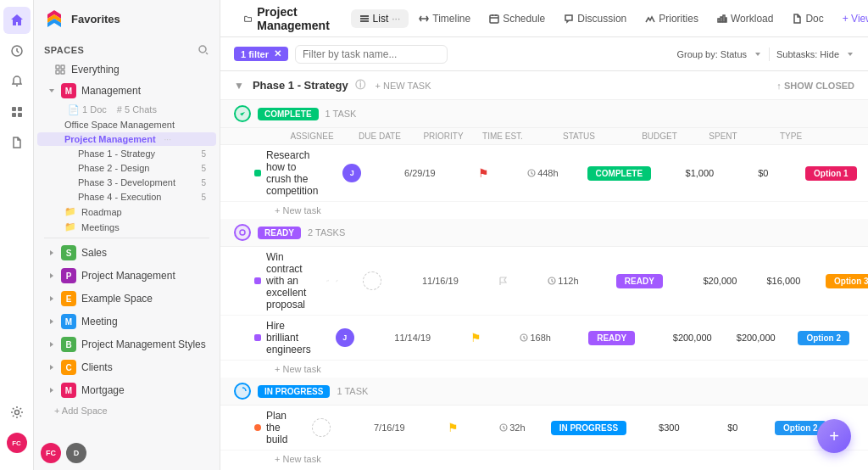  Describe the element at coordinates (17, 412) in the screenshot. I see `settings-icon` at that location.